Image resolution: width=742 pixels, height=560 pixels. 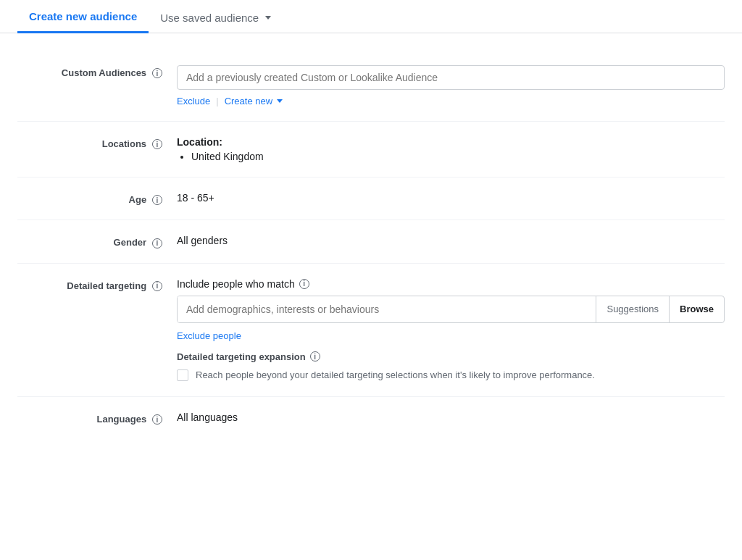 I want to click on languages-info-icon: i, so click(x=157, y=419).